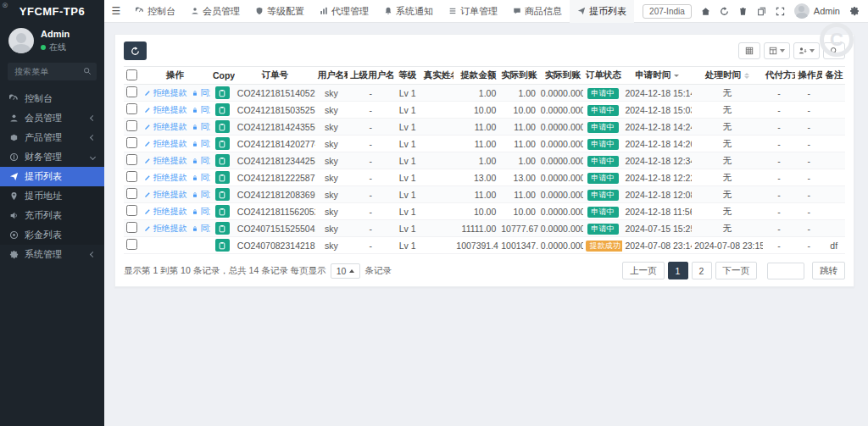 This screenshot has height=426, width=868. Describe the element at coordinates (344, 12) in the screenshot. I see `tab-agents: 代理管理` at that location.